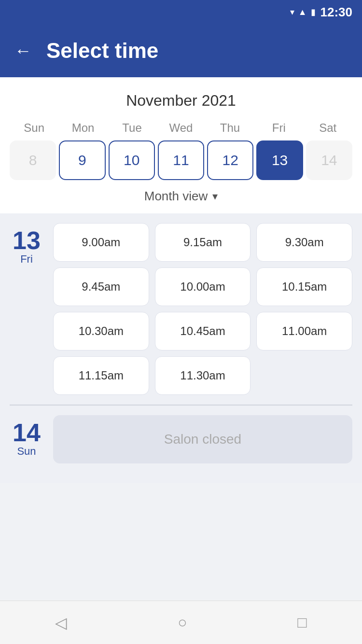 Image resolution: width=362 pixels, height=644 pixels. What do you see at coordinates (82, 160) in the screenshot?
I see `day-9: 9` at bounding box center [82, 160].